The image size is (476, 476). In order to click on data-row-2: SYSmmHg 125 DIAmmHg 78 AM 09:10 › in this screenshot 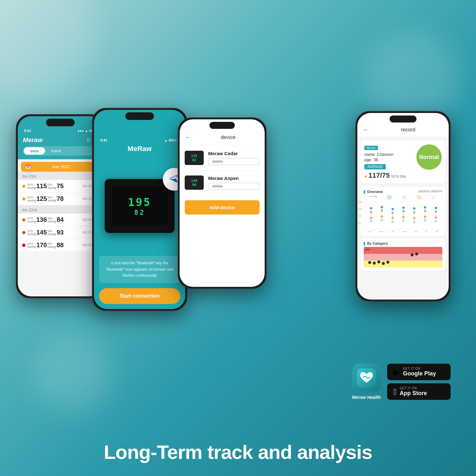, I will do `click(60, 199)`.